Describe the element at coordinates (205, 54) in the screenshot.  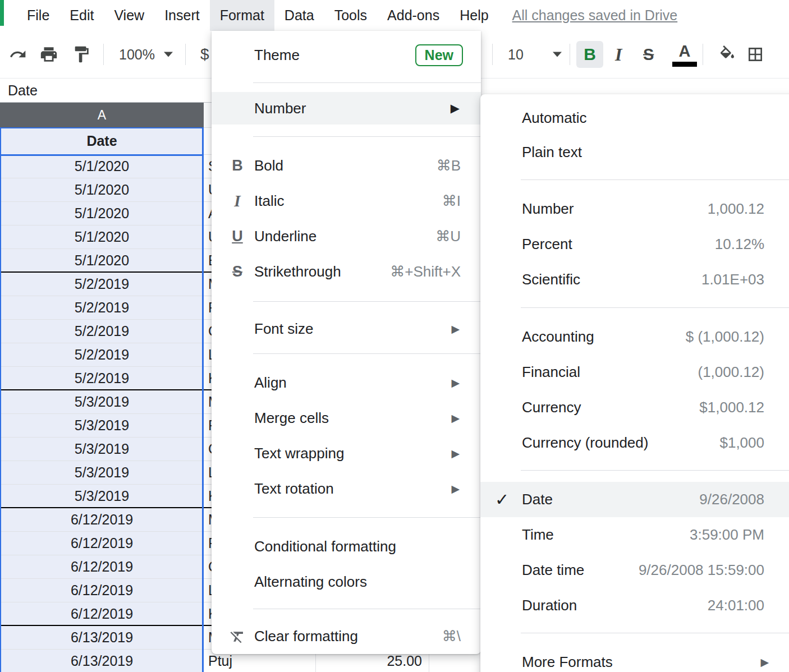
I see `format-currency-icon: $` at that location.